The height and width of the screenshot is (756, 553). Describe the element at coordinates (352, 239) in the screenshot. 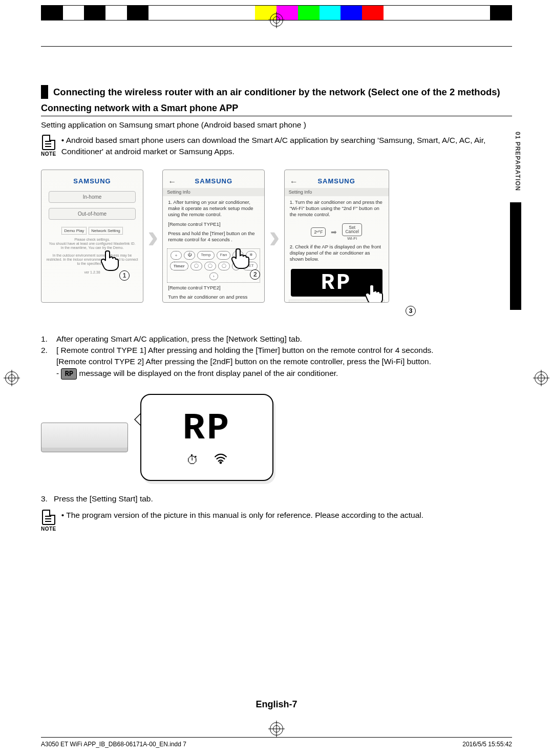

I see `wifi-label: Wi-Fi` at that location.